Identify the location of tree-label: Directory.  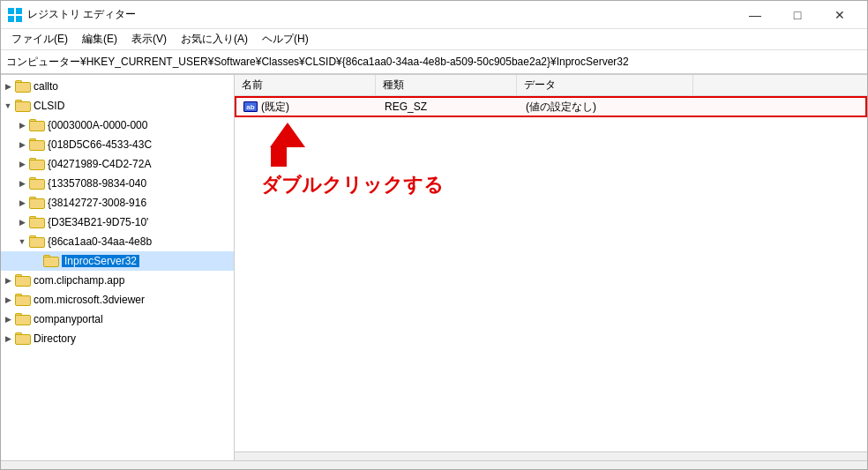
(55, 339).